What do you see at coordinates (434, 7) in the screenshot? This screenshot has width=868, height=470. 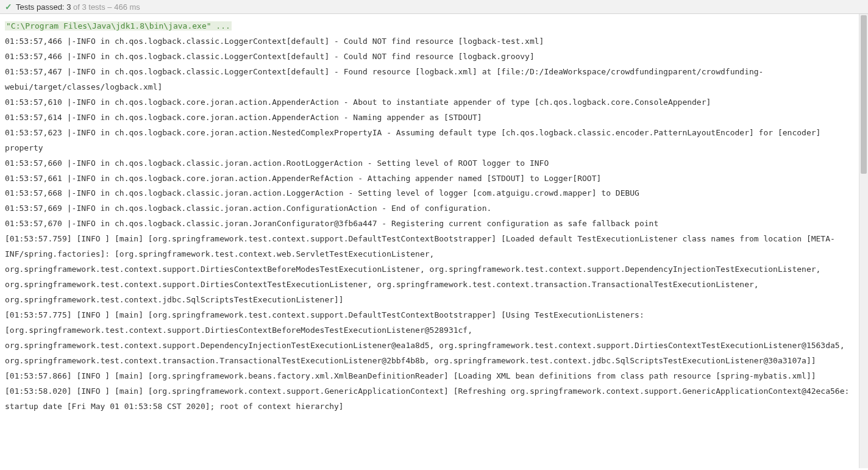 I see `test-status-bar: ✓ Tests passed: 3 of 3 tests – 466 ms` at bounding box center [434, 7].